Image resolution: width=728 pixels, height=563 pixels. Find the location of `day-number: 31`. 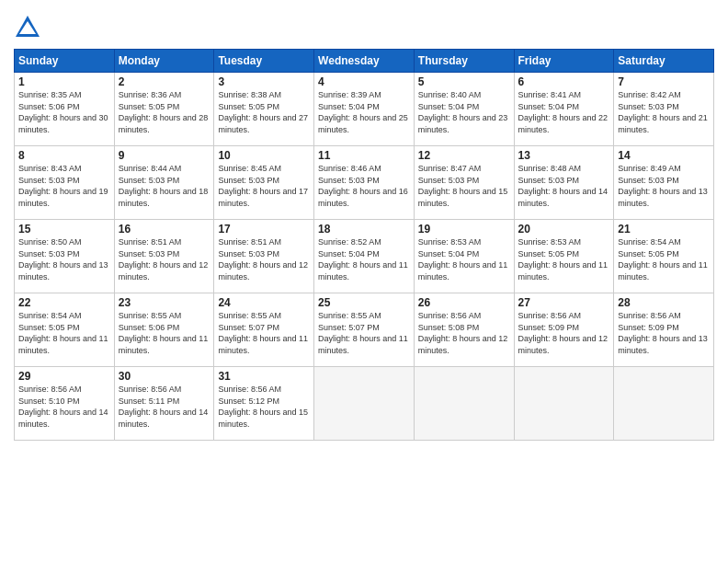

day-number: 31 is located at coordinates (264, 376).